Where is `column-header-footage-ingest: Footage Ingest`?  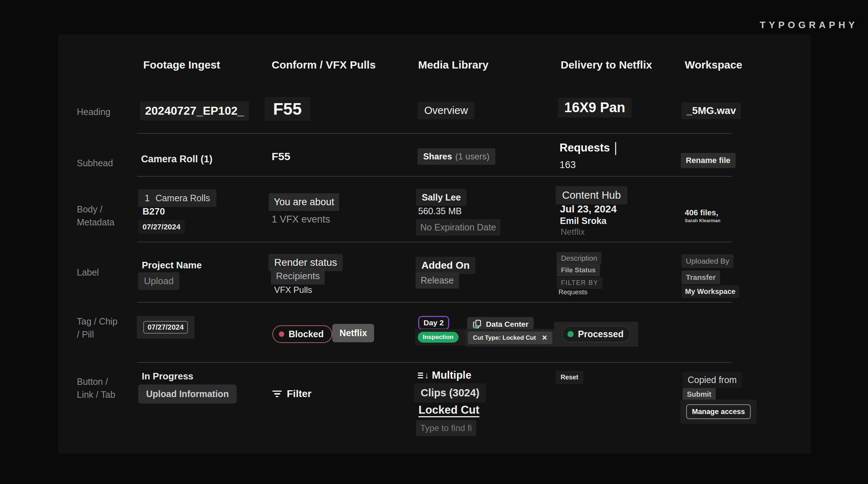 column-header-footage-ingest: Footage Ingest is located at coordinates (182, 65).